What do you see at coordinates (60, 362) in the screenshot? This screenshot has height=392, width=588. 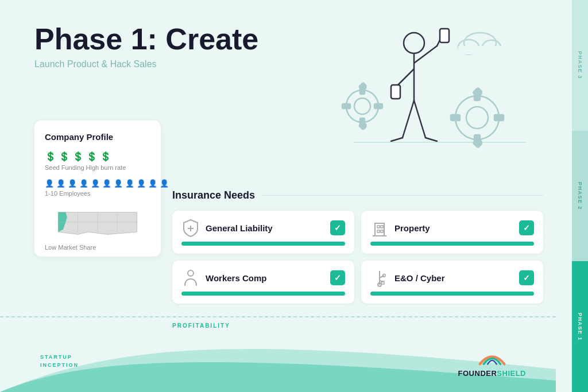 I see `startup-label: STARTUP INCEPTION` at bounding box center [60, 362].